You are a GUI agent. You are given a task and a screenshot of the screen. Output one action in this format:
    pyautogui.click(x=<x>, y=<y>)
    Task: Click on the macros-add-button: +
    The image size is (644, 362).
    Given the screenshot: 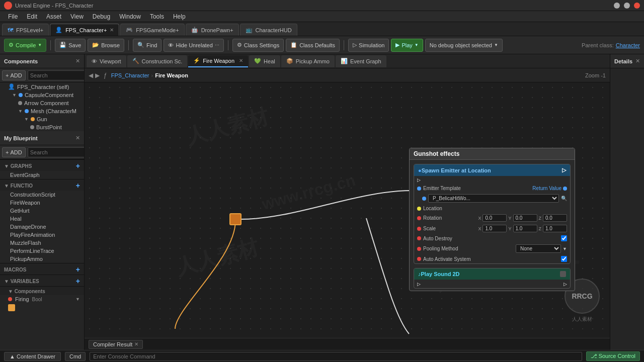 What is the action you would take?
    pyautogui.click(x=78, y=269)
    